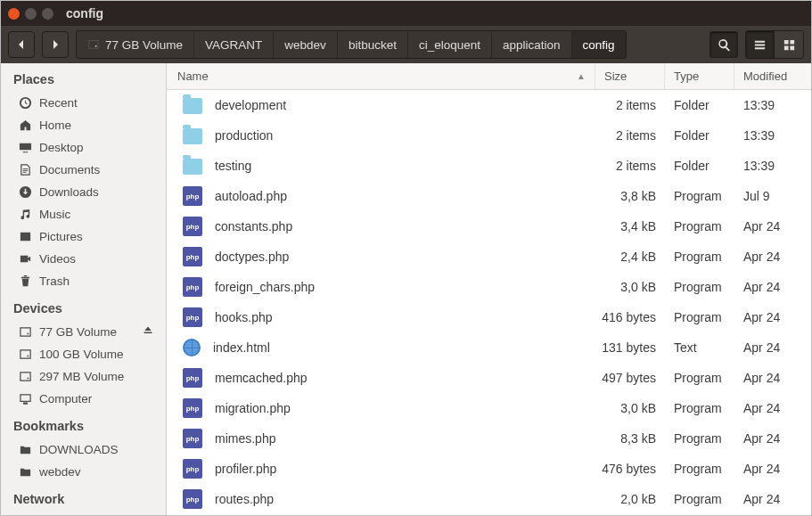 This screenshot has height=516, width=812. I want to click on sidebar-item-label: Videos, so click(57, 258).